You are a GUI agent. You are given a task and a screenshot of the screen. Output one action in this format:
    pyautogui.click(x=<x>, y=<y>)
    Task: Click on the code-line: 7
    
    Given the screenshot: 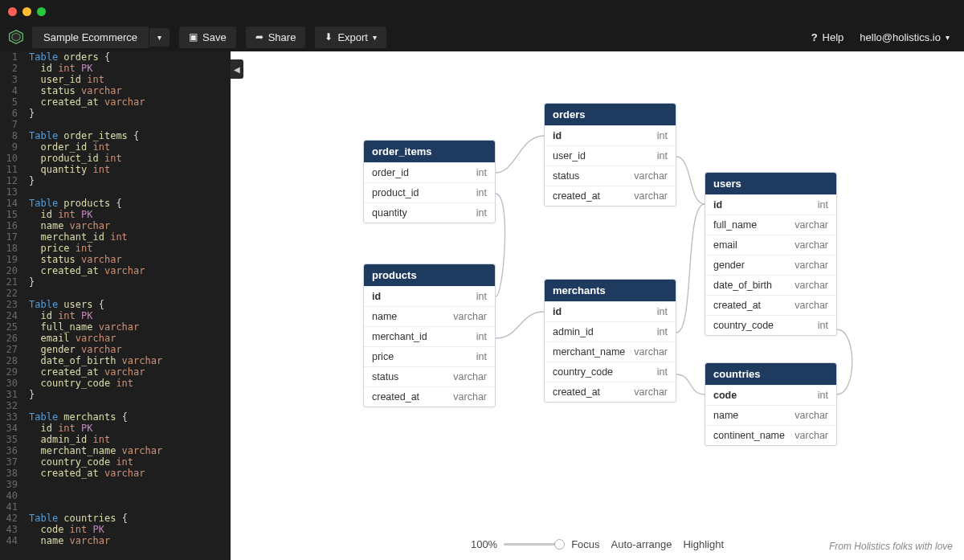 What is the action you would take?
    pyautogui.click(x=116, y=125)
    